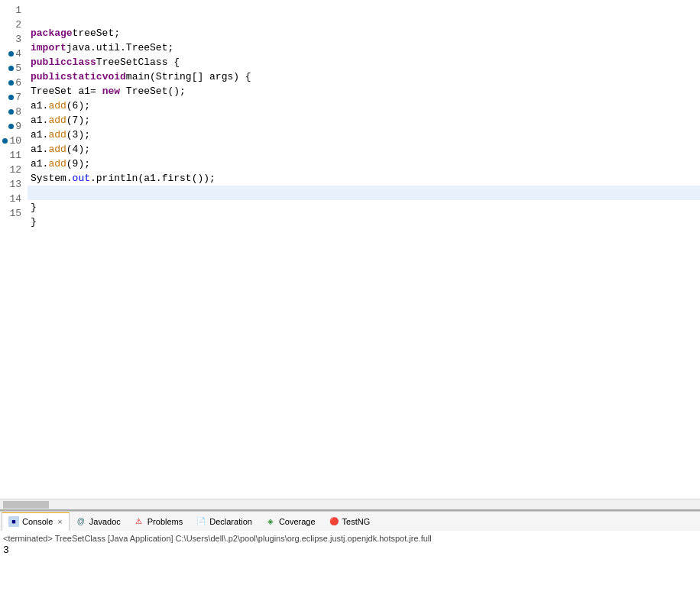  What do you see at coordinates (350, 538) in the screenshot?
I see `console-terminated-text: <terminated> TreeSetClass [Java Applicat…` at bounding box center [350, 538].